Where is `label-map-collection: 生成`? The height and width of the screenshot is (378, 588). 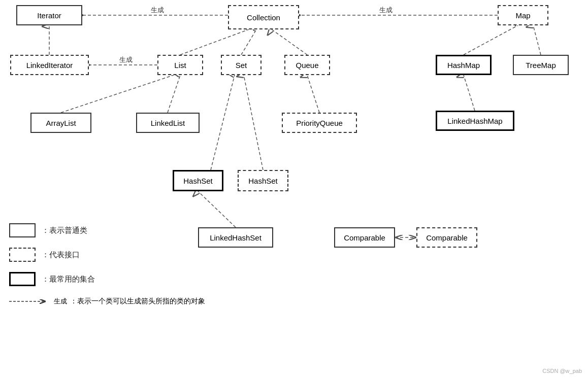
label-map-collection: 生成 is located at coordinates (386, 10).